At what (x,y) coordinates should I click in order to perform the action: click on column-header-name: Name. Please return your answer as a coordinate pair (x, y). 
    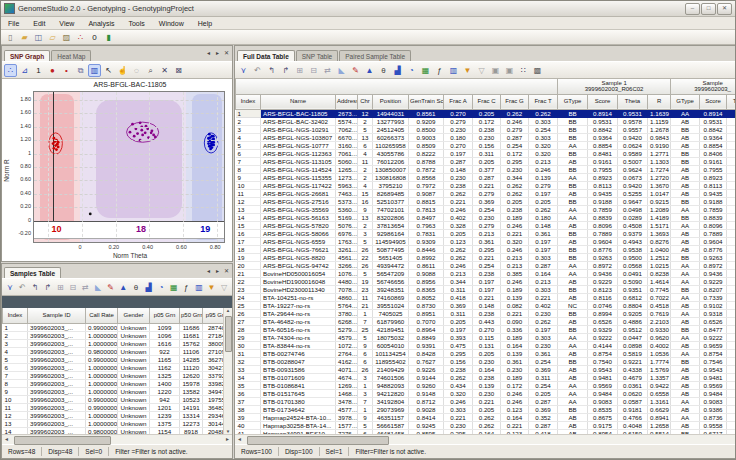
    Looking at the image, I should click on (298, 102).